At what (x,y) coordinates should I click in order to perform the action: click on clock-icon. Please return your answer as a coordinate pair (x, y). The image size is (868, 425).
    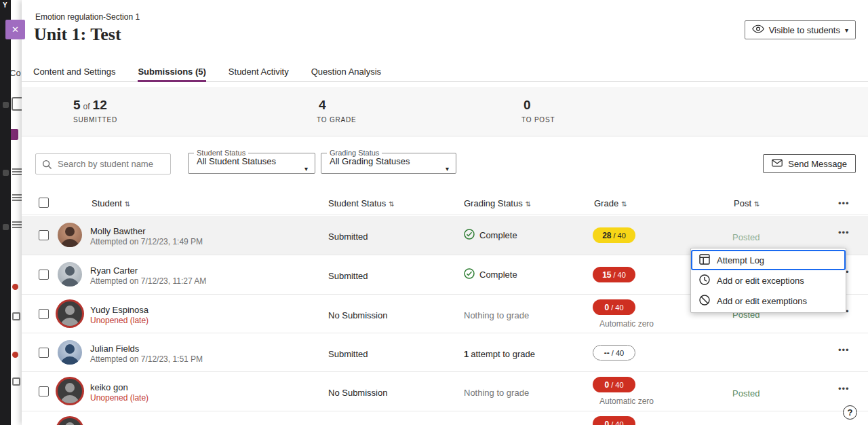
    Looking at the image, I should click on (705, 281).